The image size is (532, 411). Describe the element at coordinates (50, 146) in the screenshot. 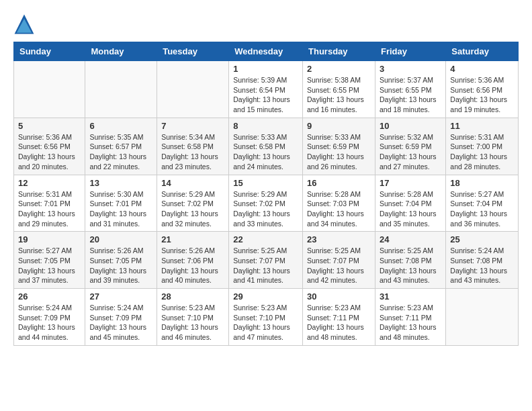

I see `calendar-cell: 5Sunrise: 5:36 AM Sunset: 6:56 PM Daylig…` at that location.